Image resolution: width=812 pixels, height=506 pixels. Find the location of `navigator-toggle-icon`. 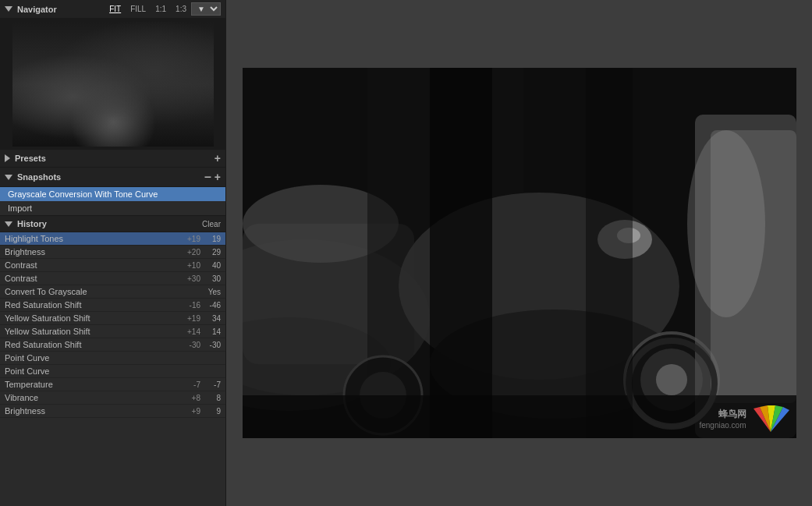

navigator-toggle-icon is located at coordinates (9, 9).